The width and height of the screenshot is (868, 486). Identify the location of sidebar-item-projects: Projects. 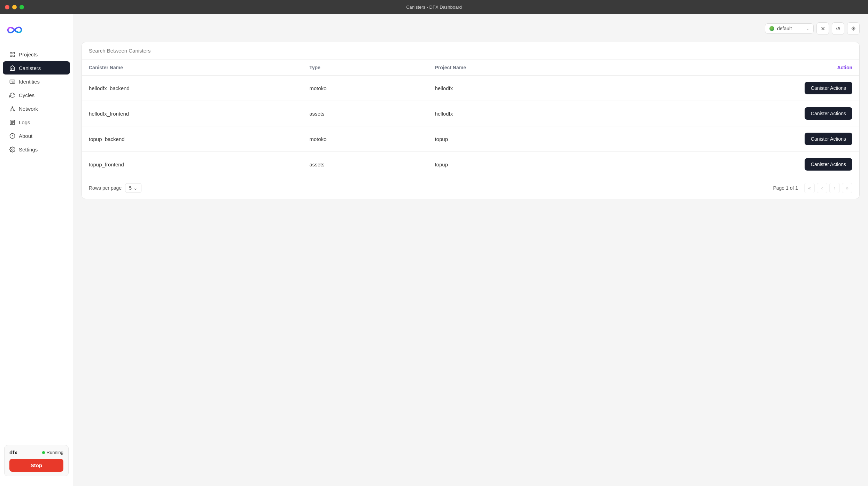
(36, 54).